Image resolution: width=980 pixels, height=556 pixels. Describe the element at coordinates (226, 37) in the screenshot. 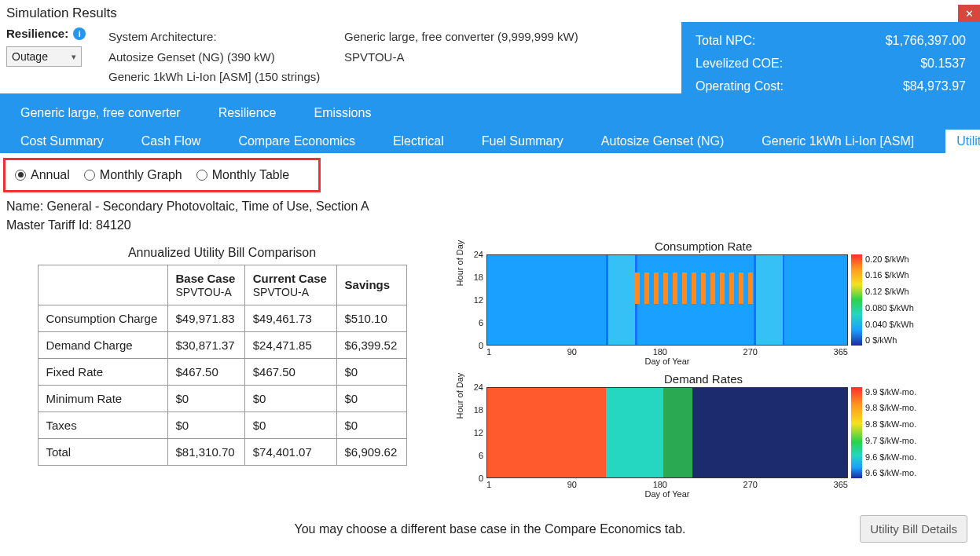

I see `arch-heading: System Architecture:` at that location.